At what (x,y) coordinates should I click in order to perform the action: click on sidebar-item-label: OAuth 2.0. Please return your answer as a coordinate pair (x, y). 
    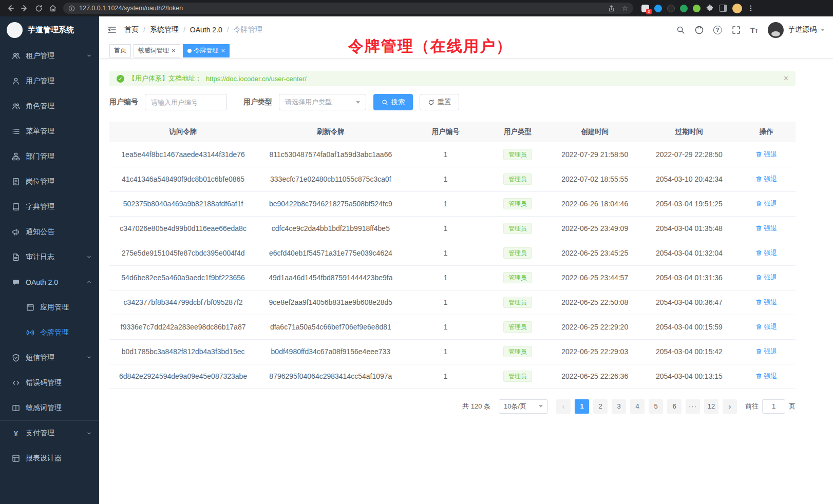
    Looking at the image, I should click on (42, 282).